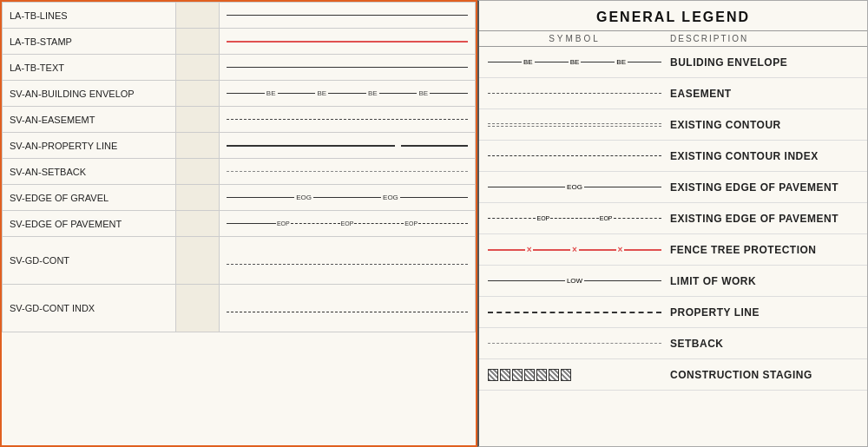 This screenshot has width=868, height=447. I want to click on legend-description: LIMIT OF WORK, so click(769, 281).